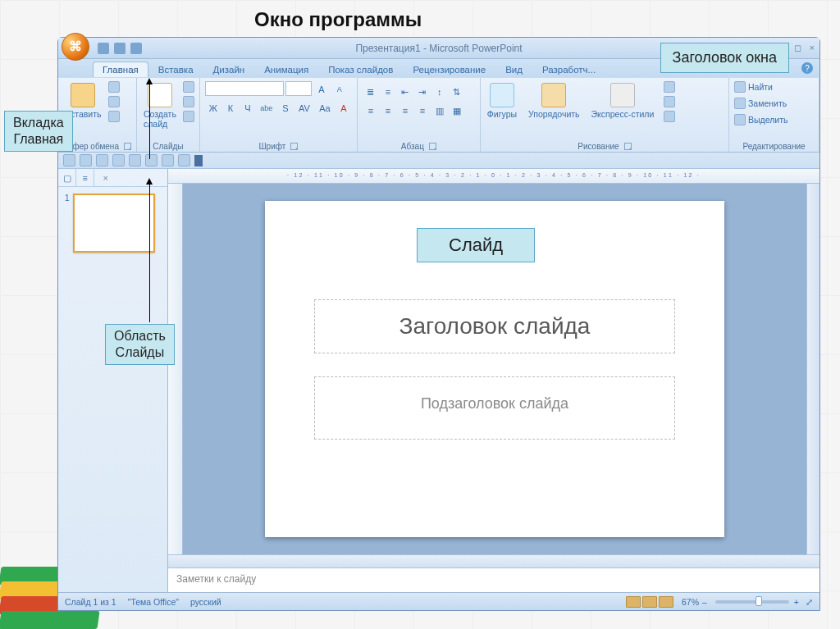  I want to click on reset-button, so click(189, 102).